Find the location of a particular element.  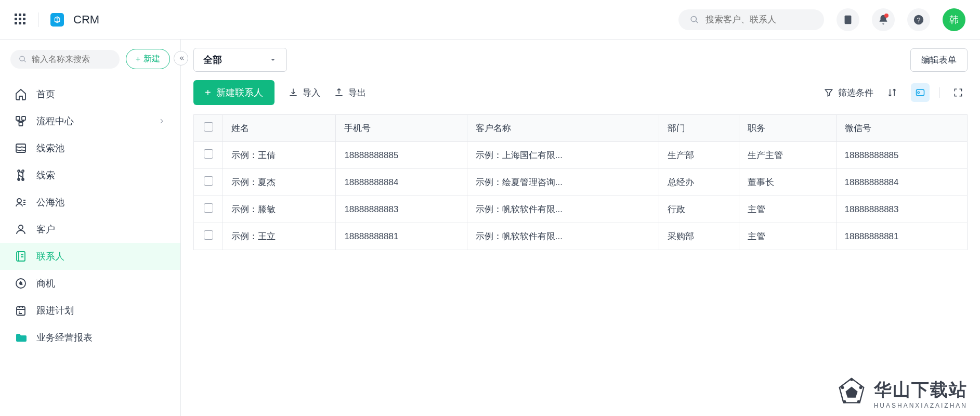

sidebar-top: + 新建 is located at coordinates (90, 59).